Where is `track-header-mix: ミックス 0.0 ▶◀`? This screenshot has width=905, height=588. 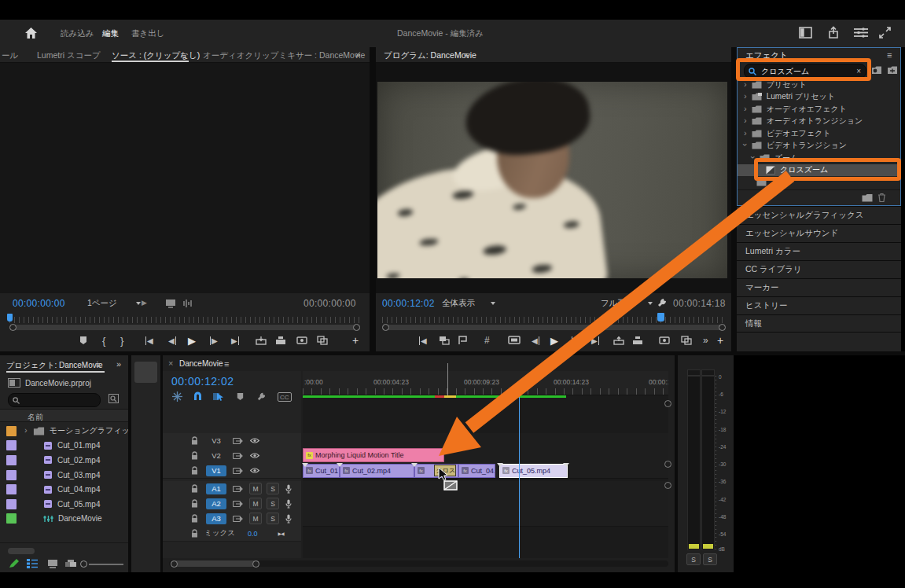 track-header-mix: ミックス 0.0 ▶◀ is located at coordinates (232, 534).